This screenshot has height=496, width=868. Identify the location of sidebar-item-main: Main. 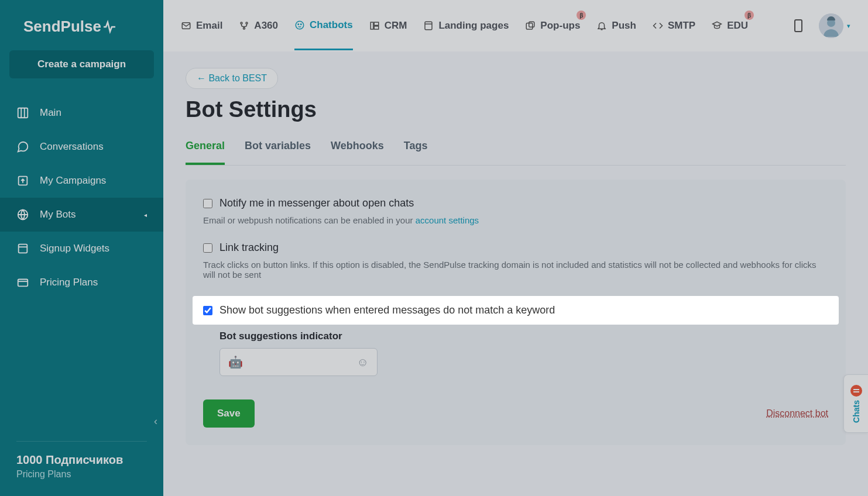
(82, 113).